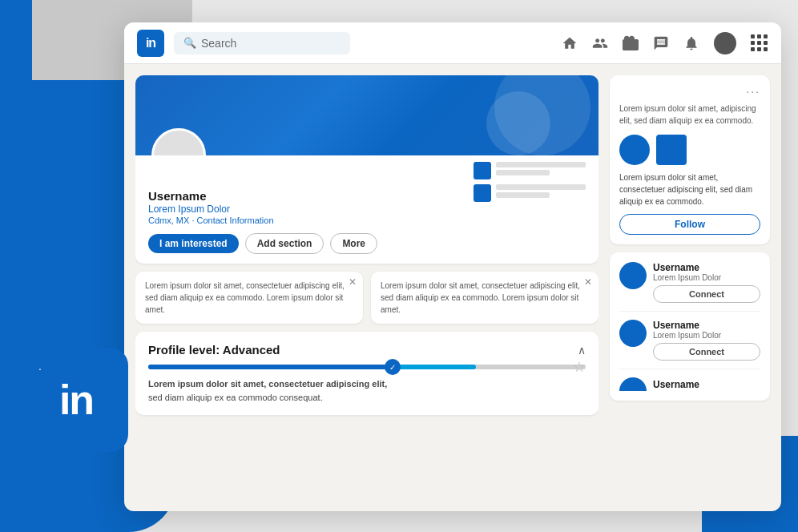 The width and height of the screenshot is (798, 532). Describe the element at coordinates (707, 340) in the screenshot. I see `person-info-2: Username Lorem Ipsum Dolor Connect` at that location.